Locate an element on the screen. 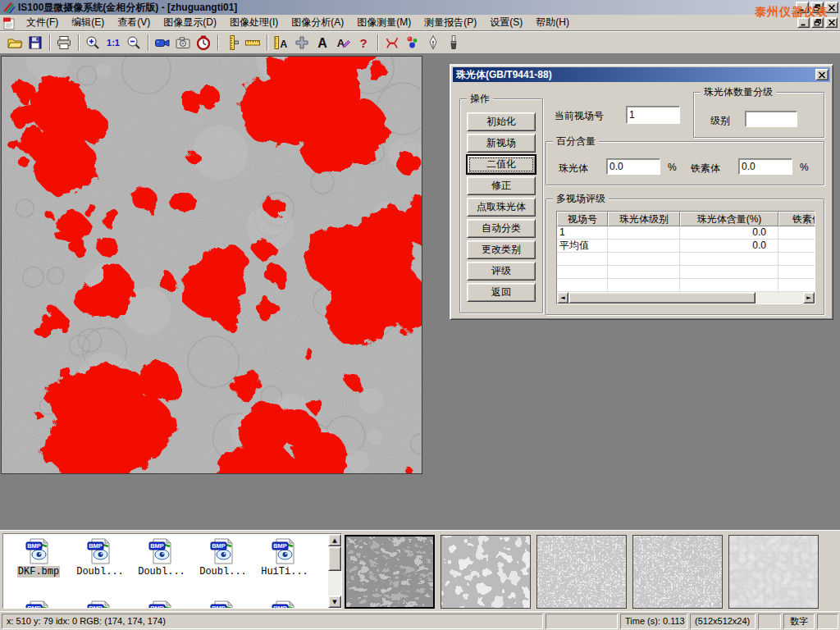 Image resolution: width=840 pixels, height=630 pixels. dialog-close-button is located at coordinates (822, 75).